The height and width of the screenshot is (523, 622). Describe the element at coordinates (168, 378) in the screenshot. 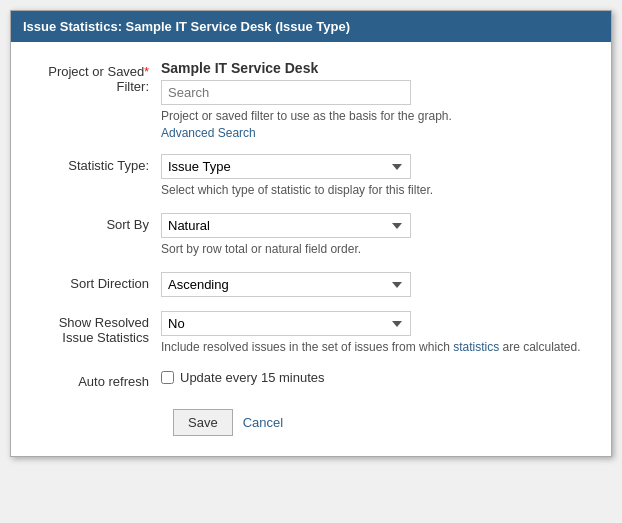

I see `auto-refresh-checkbox` at that location.